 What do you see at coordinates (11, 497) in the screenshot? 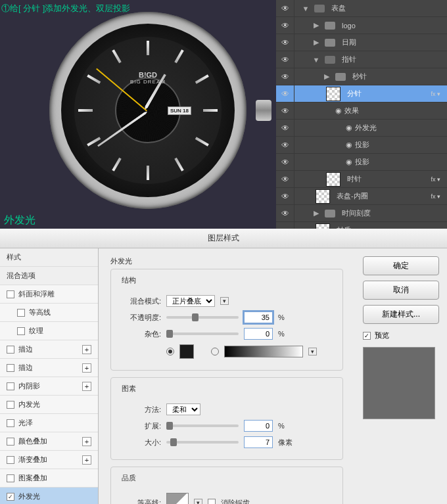
I see `style-checkbox: ✓` at bounding box center [11, 497].